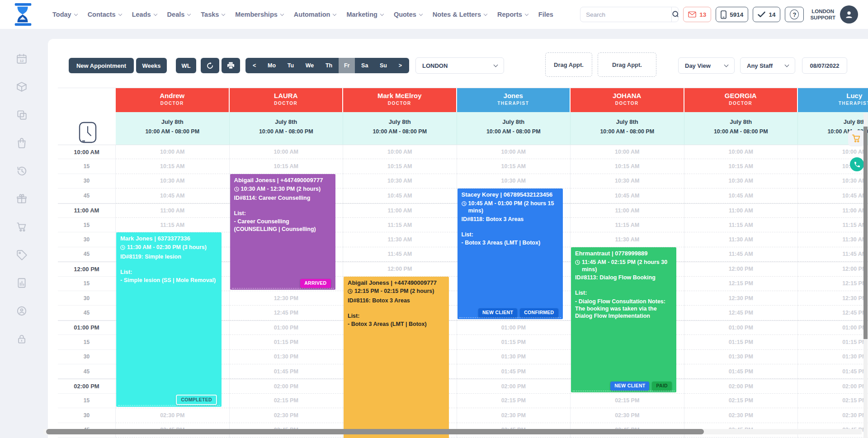  Describe the element at coordinates (364, 66) in the screenshot. I see `day-button-sa: Sa` at that location.